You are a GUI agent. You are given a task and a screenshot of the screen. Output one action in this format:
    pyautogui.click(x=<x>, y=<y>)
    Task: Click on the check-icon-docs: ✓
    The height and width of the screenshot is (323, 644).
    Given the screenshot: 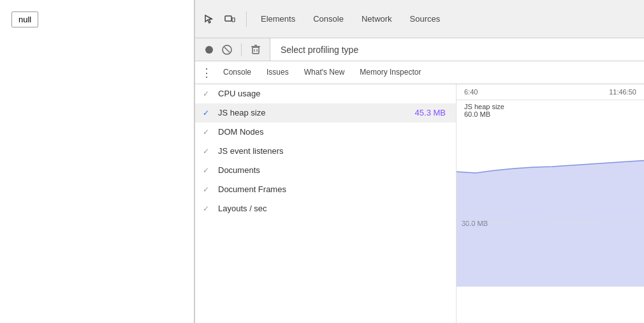 What is the action you would take?
    pyautogui.click(x=208, y=170)
    